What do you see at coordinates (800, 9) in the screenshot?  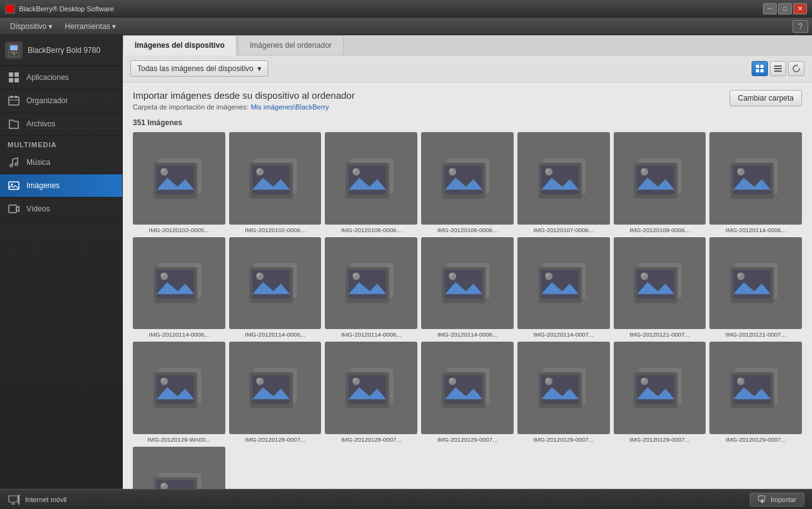 I see `close-button: ✕` at bounding box center [800, 9].